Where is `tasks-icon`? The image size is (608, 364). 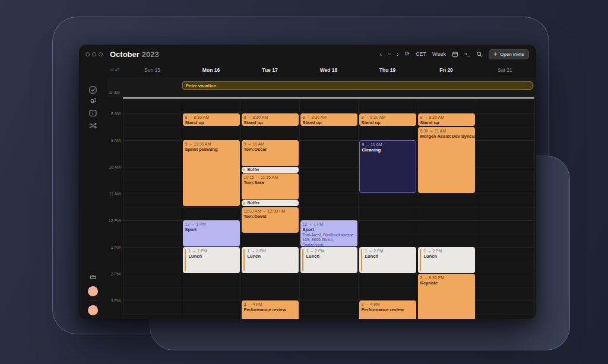 tasks-icon is located at coordinates (93, 89).